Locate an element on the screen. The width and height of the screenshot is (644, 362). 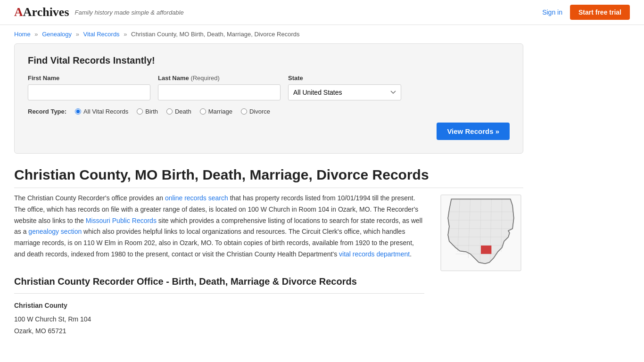
first-name-label: First Name is located at coordinates (89, 78).